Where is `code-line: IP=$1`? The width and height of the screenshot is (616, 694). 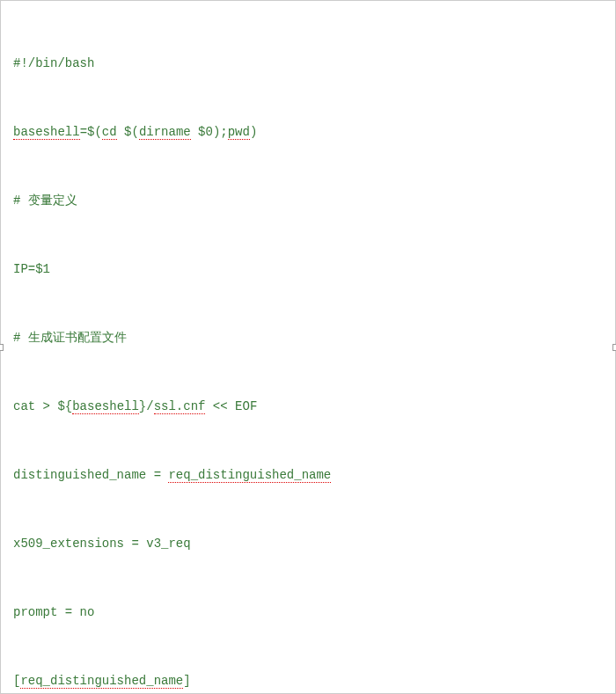 code-line: IP=$1 is located at coordinates (308, 269).